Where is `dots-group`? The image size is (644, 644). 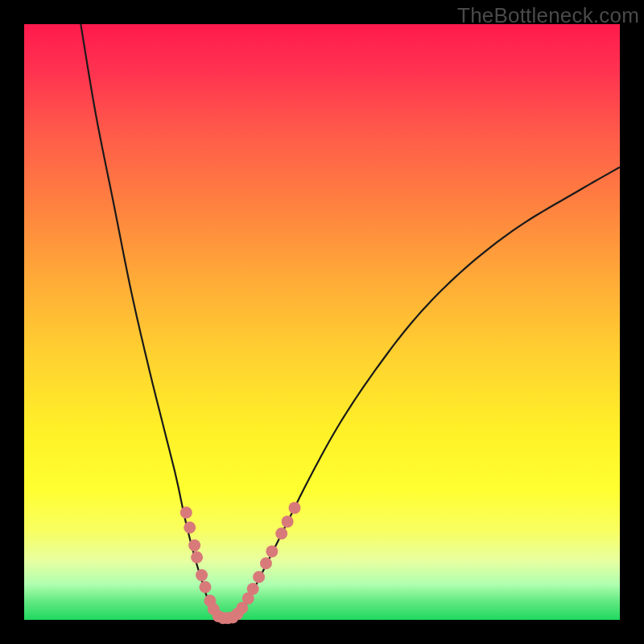
dots-group is located at coordinates (241, 563).